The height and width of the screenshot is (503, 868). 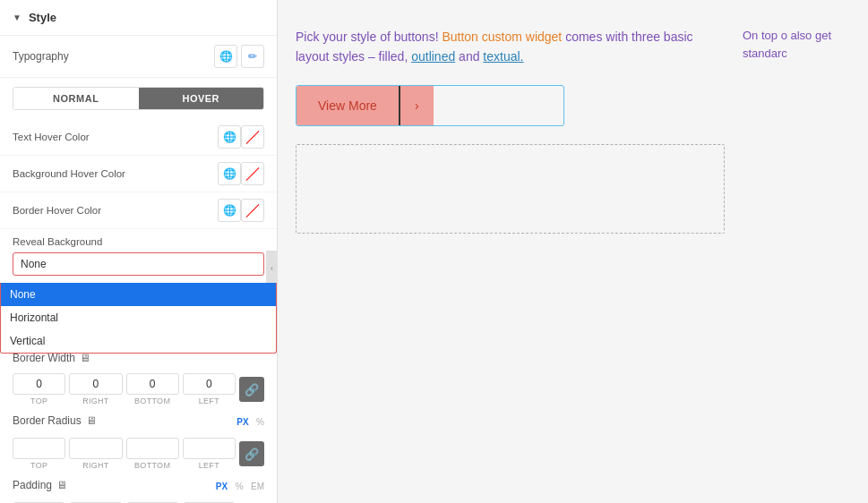 What do you see at coordinates (39, 384) in the screenshot?
I see `border-top-input` at bounding box center [39, 384].